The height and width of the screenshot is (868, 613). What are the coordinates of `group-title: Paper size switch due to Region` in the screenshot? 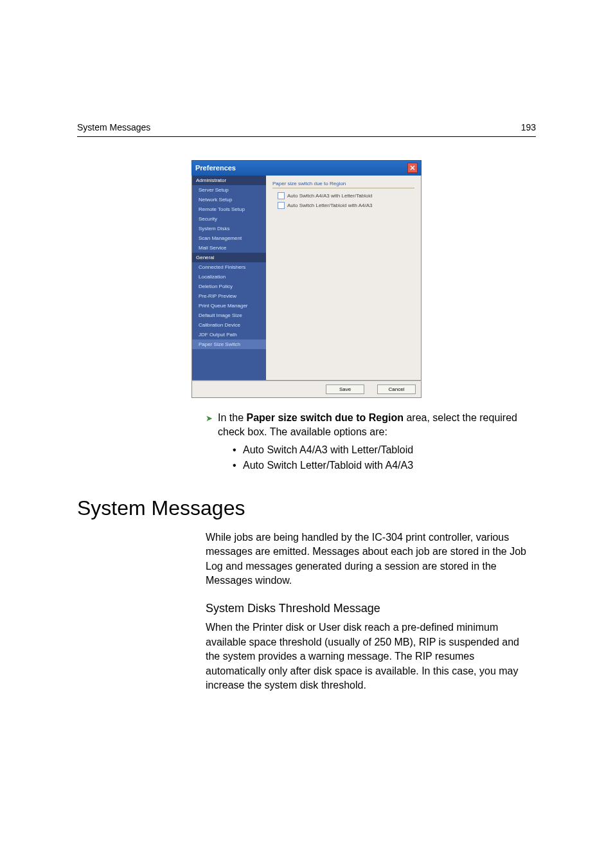 It's located at (343, 185).